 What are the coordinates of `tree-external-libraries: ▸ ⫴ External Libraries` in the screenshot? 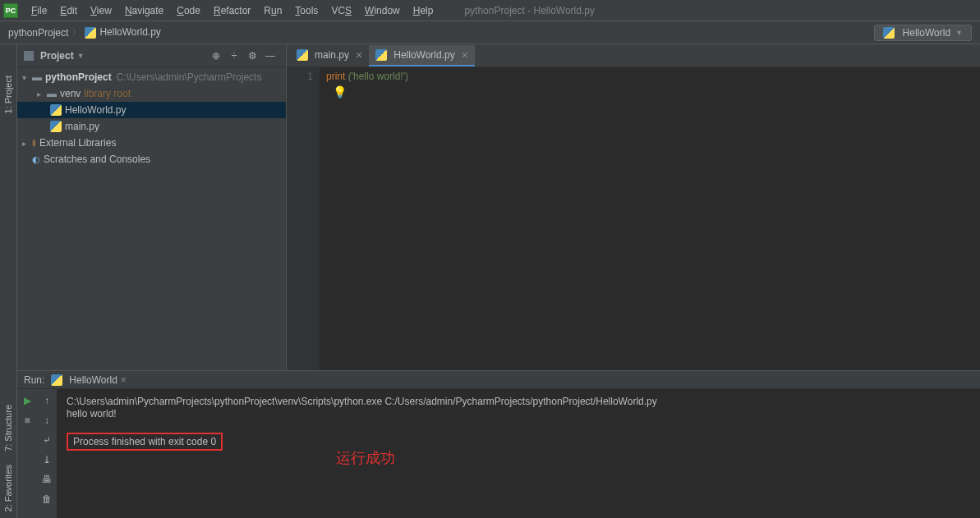 It's located at (151, 143).